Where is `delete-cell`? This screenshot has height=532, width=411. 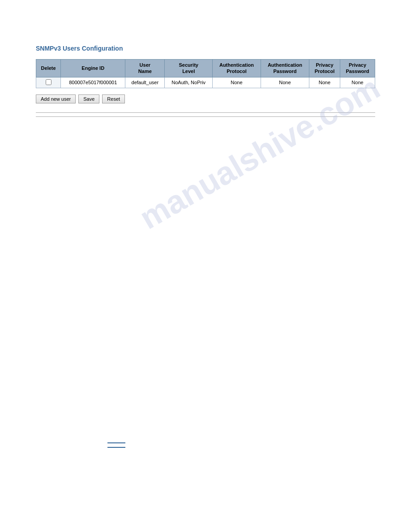
delete-cell is located at coordinates (48, 82).